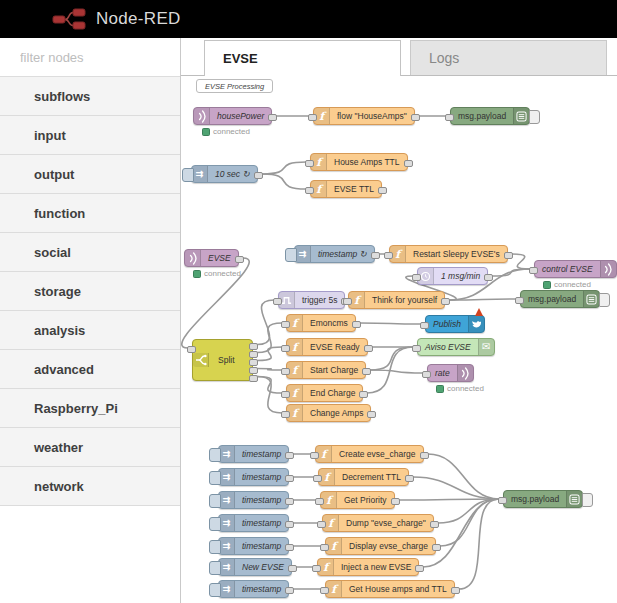 The width and height of the screenshot is (617, 603). What do you see at coordinates (222, 360) in the screenshot?
I see `flow-node-split: Split` at bounding box center [222, 360].